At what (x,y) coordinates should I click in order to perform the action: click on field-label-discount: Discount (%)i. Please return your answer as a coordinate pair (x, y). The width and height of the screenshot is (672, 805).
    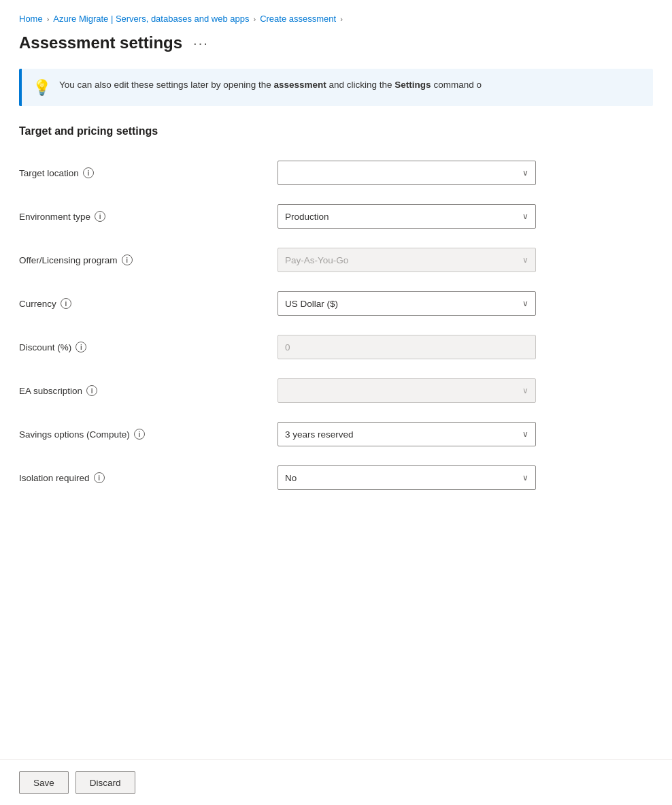
    Looking at the image, I should click on (148, 347).